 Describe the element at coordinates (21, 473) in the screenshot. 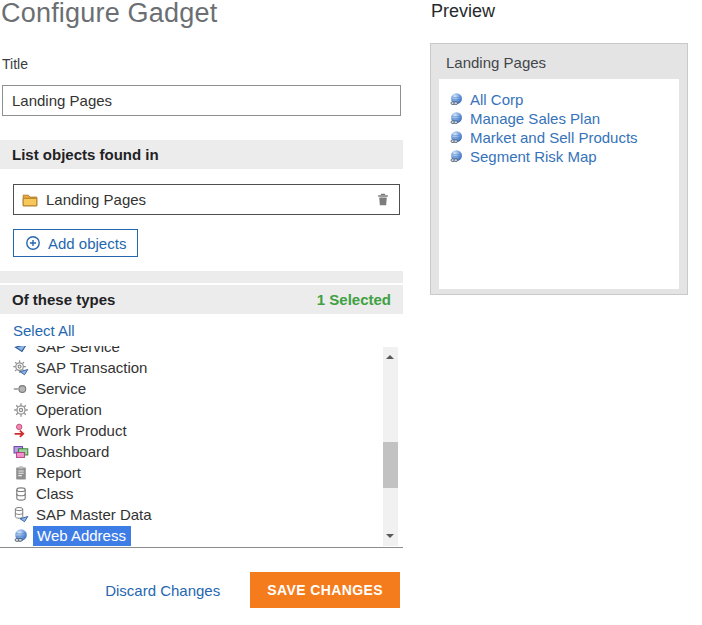

I see `report-icon` at that location.